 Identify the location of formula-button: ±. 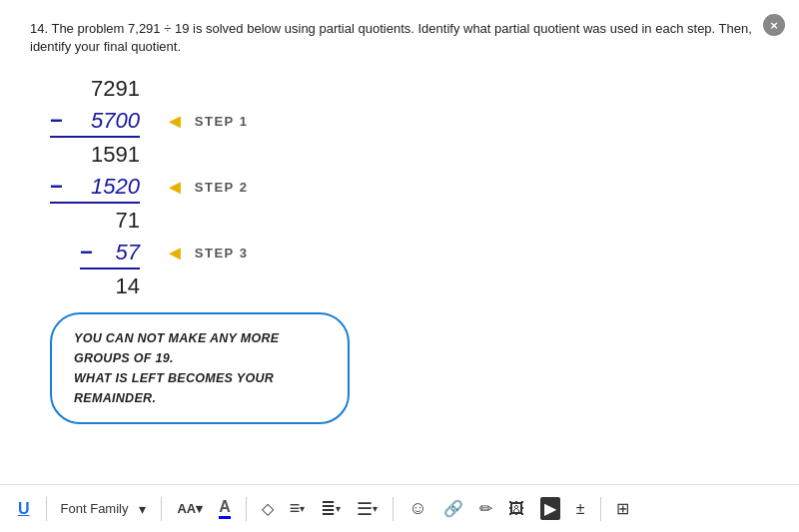
(581, 509).